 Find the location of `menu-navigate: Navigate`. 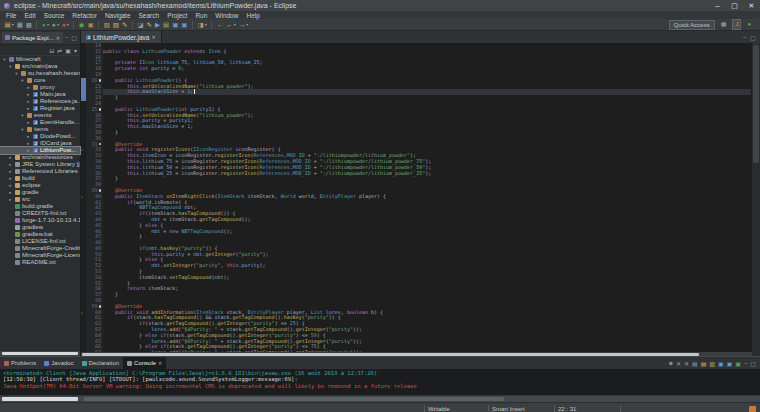

menu-navigate: Navigate is located at coordinates (118, 16).